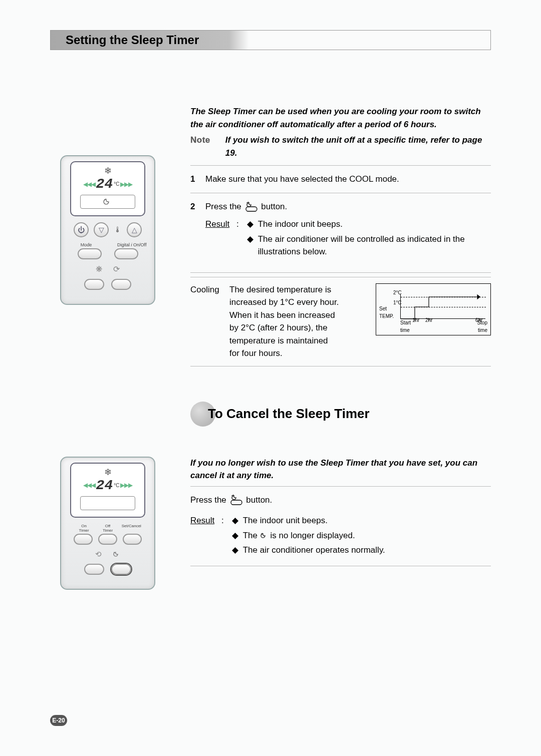 The image size is (541, 756). I want to click on result-bullet: The air conditioner will be controlled a…, so click(375, 245).